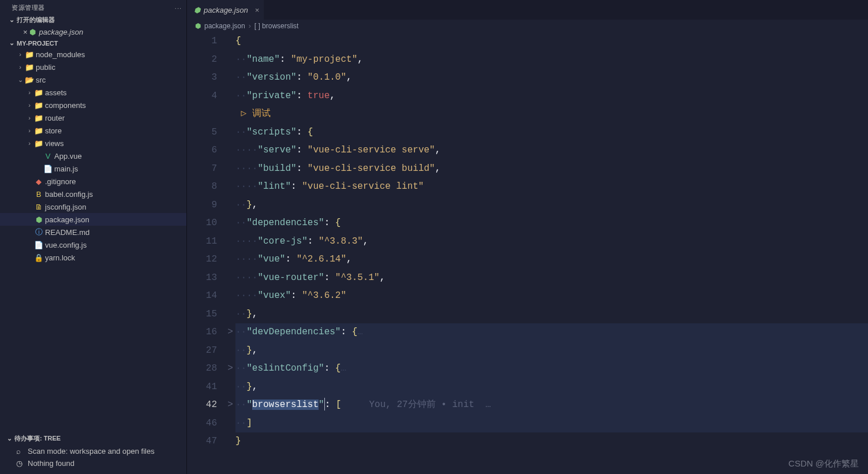  Describe the element at coordinates (93, 245) in the screenshot. I see `tree-item-vue-config-js: 📄vue.config.js` at that location.